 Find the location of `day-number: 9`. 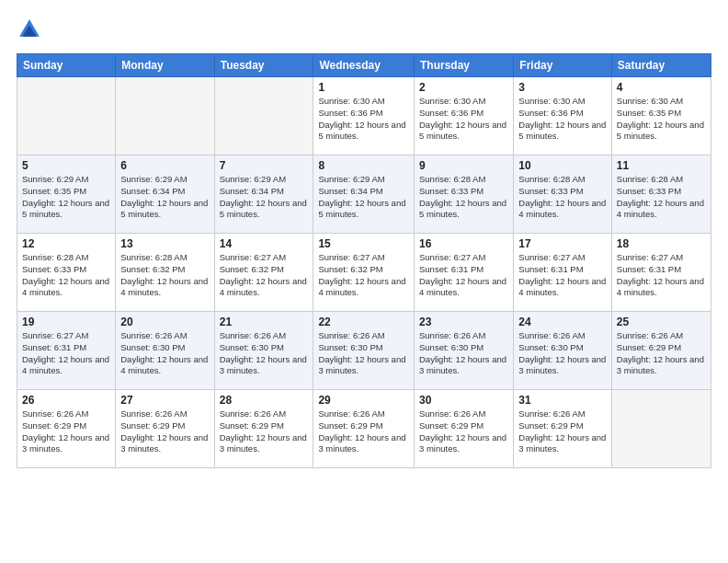

day-number: 9 is located at coordinates (463, 166).